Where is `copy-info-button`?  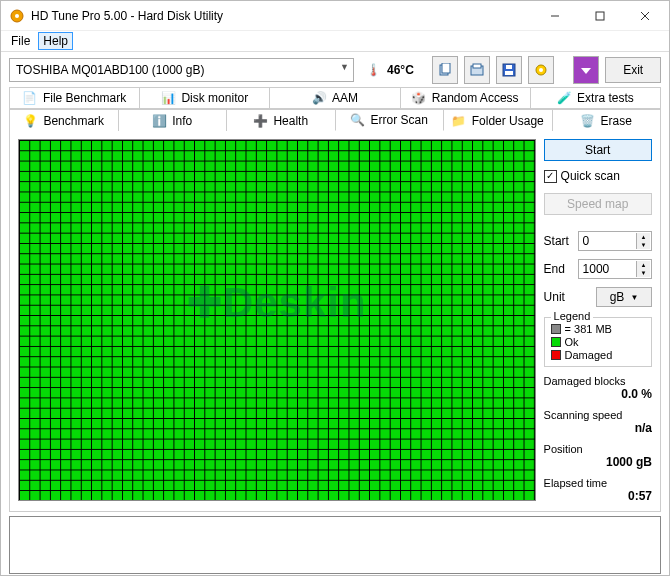 copy-info-button is located at coordinates (445, 70).